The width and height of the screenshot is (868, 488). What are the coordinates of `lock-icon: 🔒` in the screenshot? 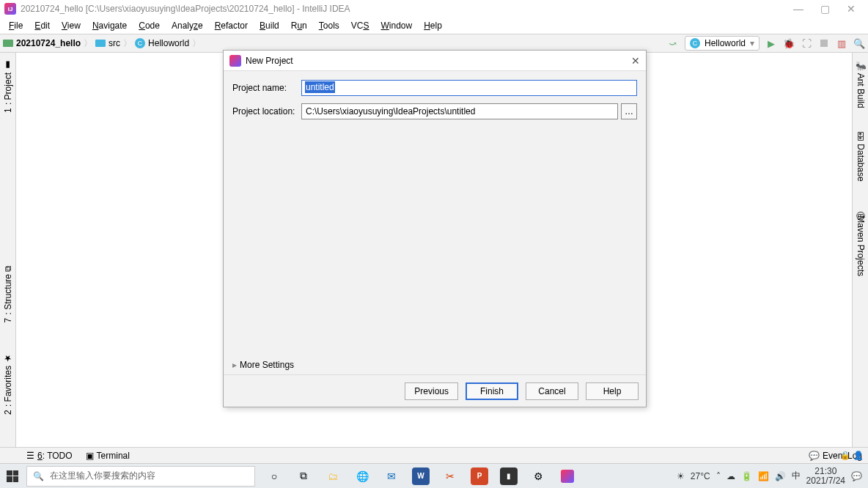 It's located at (845, 456).